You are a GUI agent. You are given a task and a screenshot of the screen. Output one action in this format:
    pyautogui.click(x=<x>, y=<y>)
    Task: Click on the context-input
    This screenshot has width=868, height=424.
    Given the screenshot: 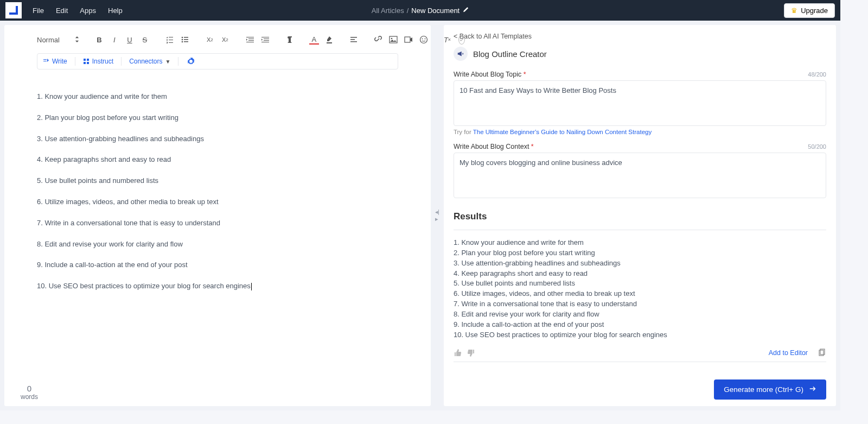 What is the action you would take?
    pyautogui.click(x=640, y=175)
    